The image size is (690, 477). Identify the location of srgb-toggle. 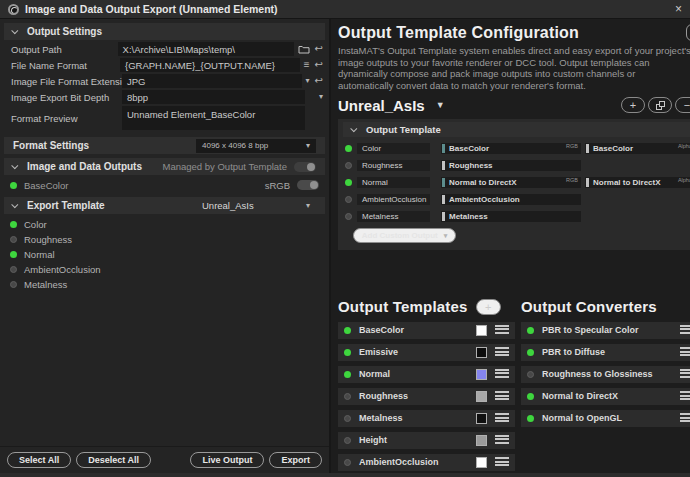
(308, 185).